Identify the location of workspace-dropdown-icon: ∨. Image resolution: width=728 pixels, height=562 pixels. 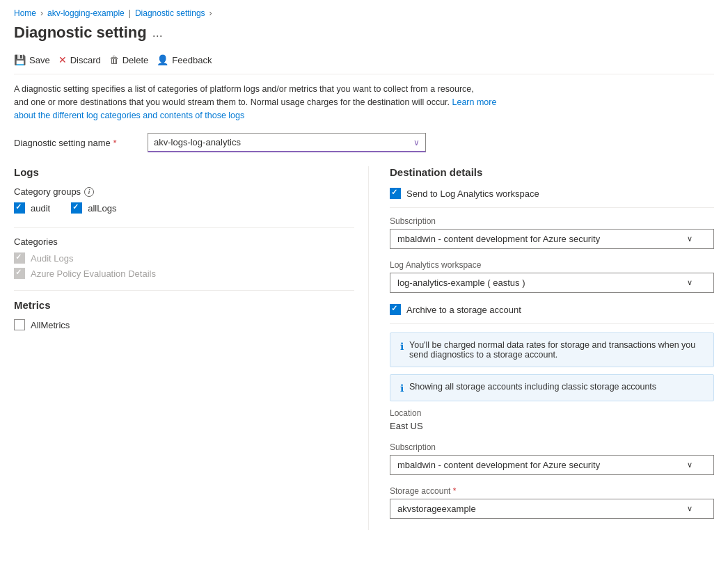
(690, 282).